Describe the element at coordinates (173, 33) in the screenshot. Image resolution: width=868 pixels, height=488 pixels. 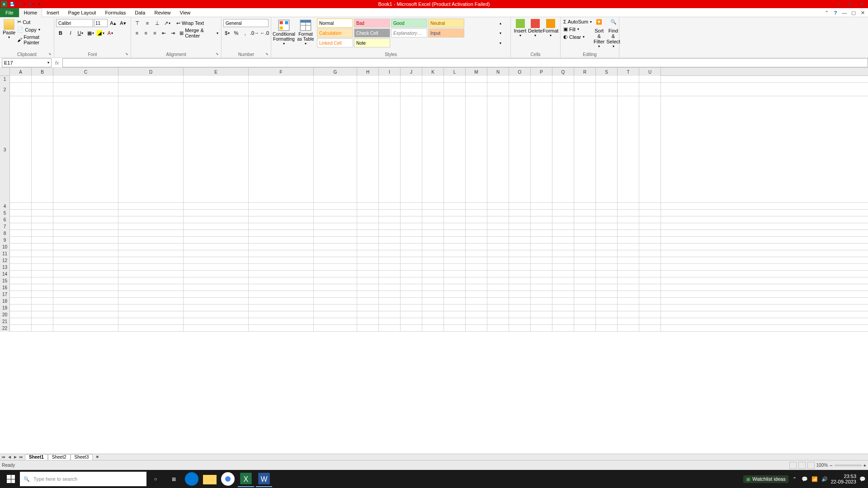
I see `increase-indent-button: ⇥` at that location.